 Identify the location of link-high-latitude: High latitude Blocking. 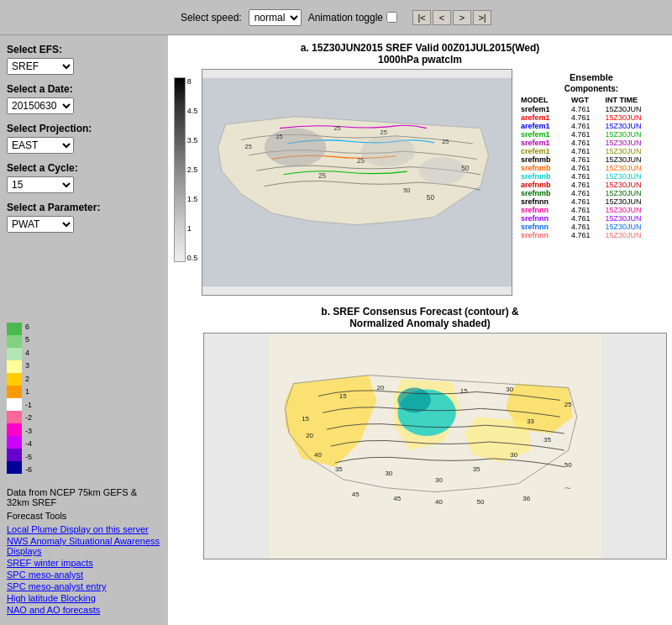
(84, 598).